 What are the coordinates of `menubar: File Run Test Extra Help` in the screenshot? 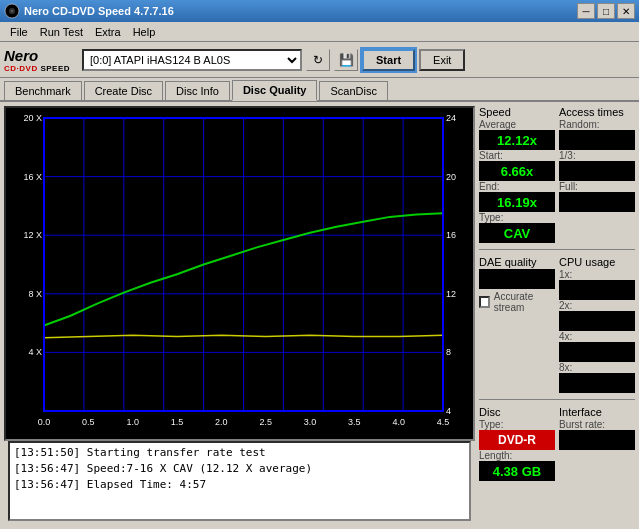 It's located at (320, 32).